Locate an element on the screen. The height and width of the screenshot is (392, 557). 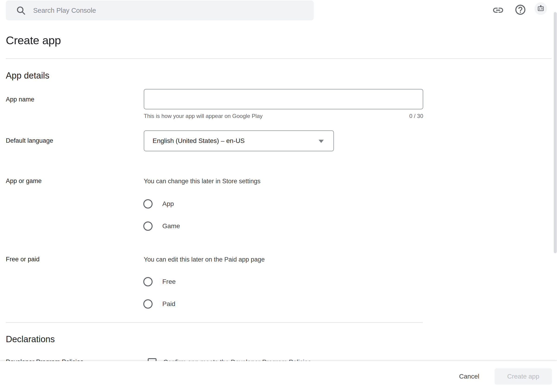
vertical-scrollbar-thumb is located at coordinates (555, 133).